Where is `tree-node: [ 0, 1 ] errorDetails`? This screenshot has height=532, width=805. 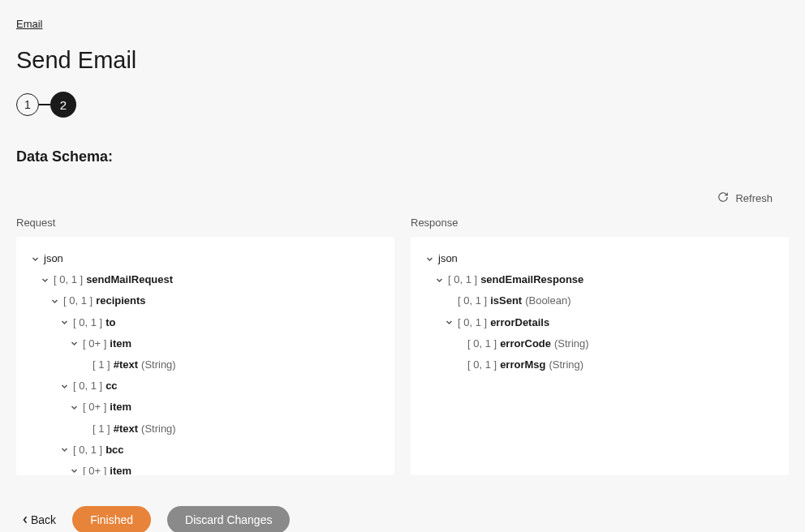
tree-node: [ 0, 1 ] errorDetails is located at coordinates (600, 323).